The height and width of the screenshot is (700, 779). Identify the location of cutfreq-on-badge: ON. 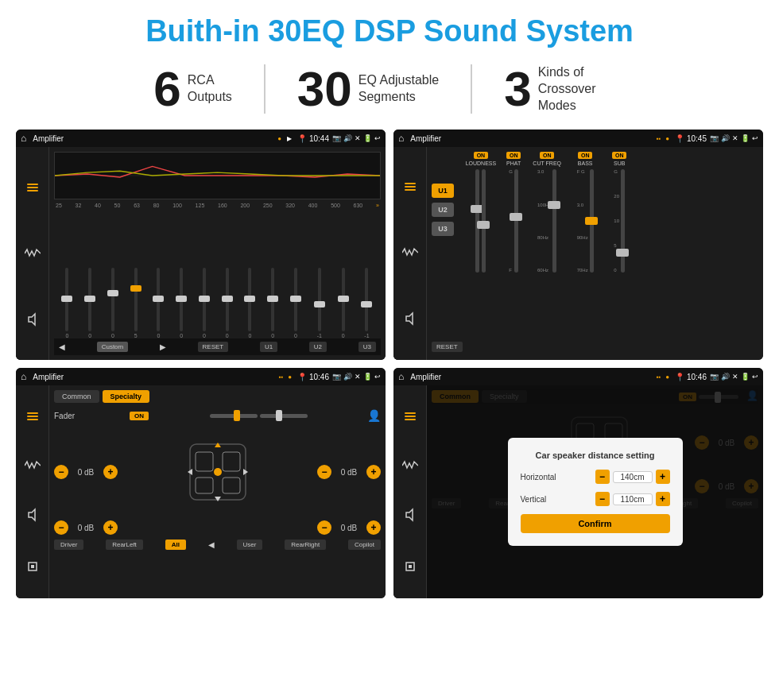
(547, 156).